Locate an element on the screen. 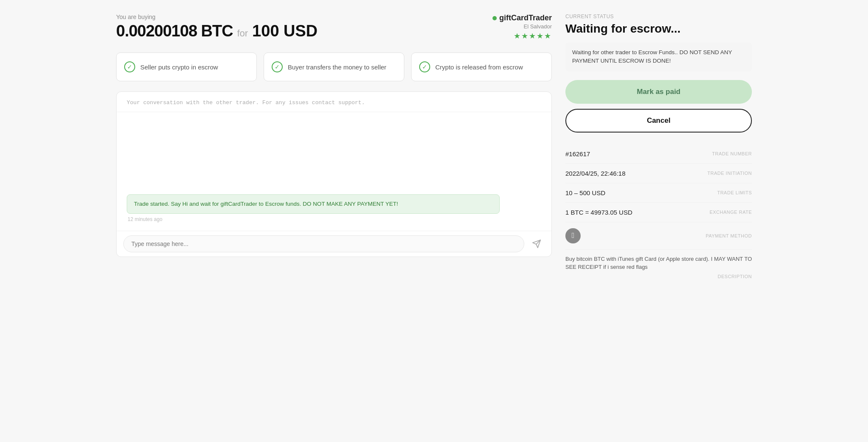  chat-input-row is located at coordinates (334, 244).